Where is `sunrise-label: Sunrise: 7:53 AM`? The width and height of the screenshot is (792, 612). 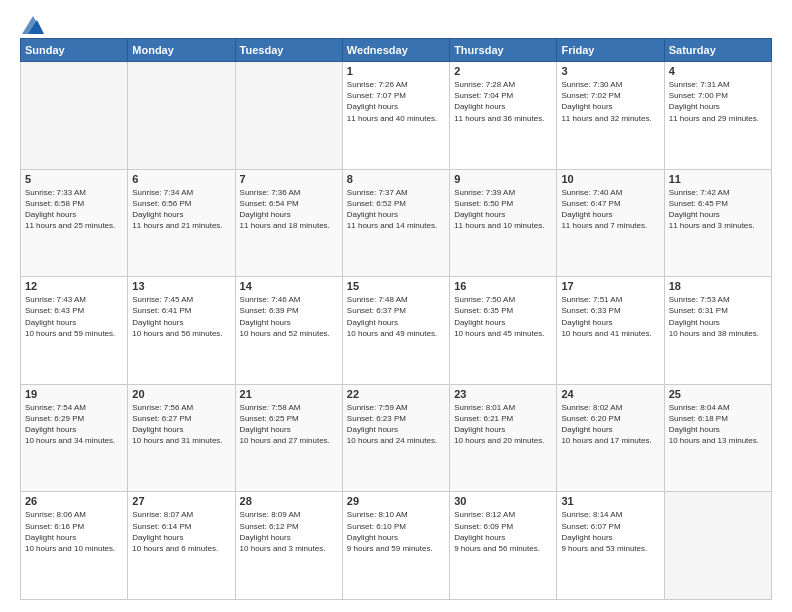
sunrise-label: Sunrise: 7:53 AM is located at coordinates (700, 300).